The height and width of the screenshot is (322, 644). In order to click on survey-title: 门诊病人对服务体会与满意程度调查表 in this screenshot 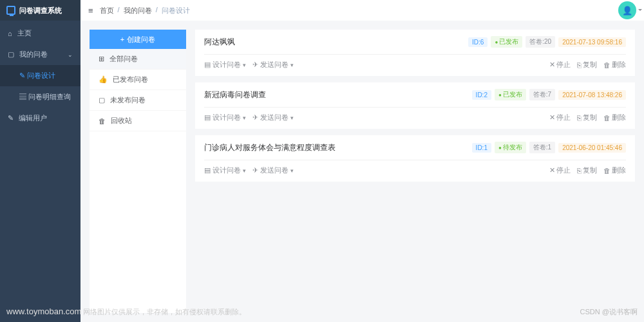, I will do `click(336, 148)`.